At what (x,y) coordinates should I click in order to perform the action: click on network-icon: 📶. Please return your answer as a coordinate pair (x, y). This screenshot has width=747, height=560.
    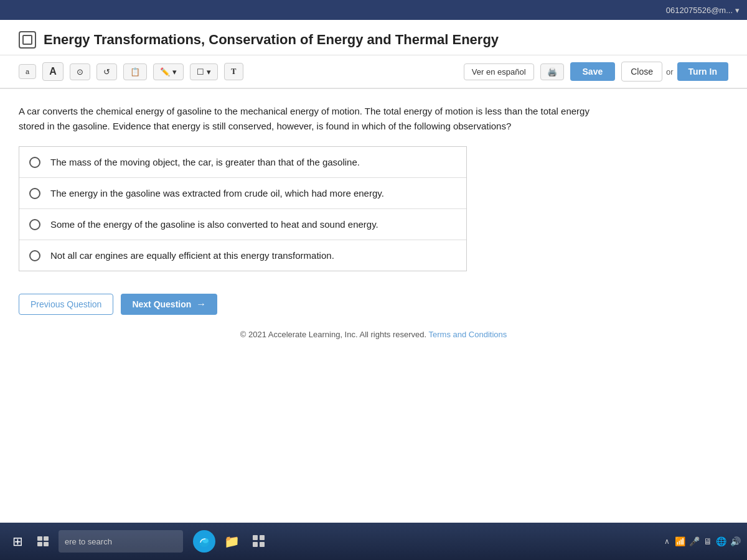
    Looking at the image, I should click on (680, 541).